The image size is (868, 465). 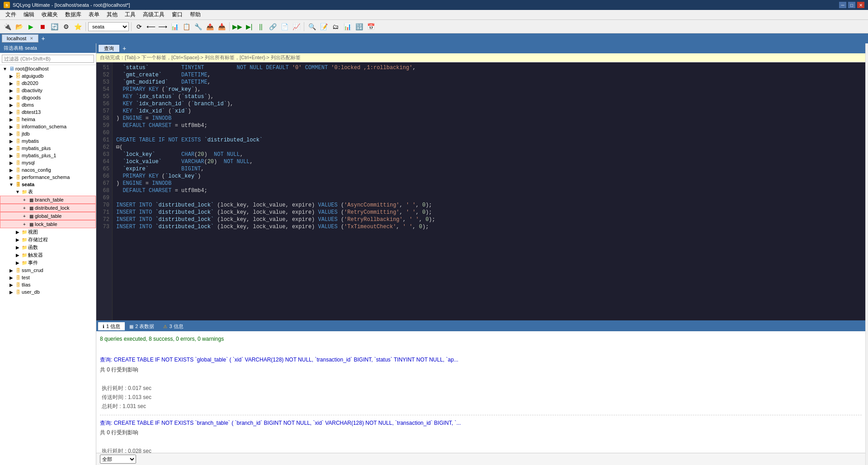 What do you see at coordinates (186, 27) in the screenshot?
I see `tb-btn-5: 📋` at bounding box center [186, 27].